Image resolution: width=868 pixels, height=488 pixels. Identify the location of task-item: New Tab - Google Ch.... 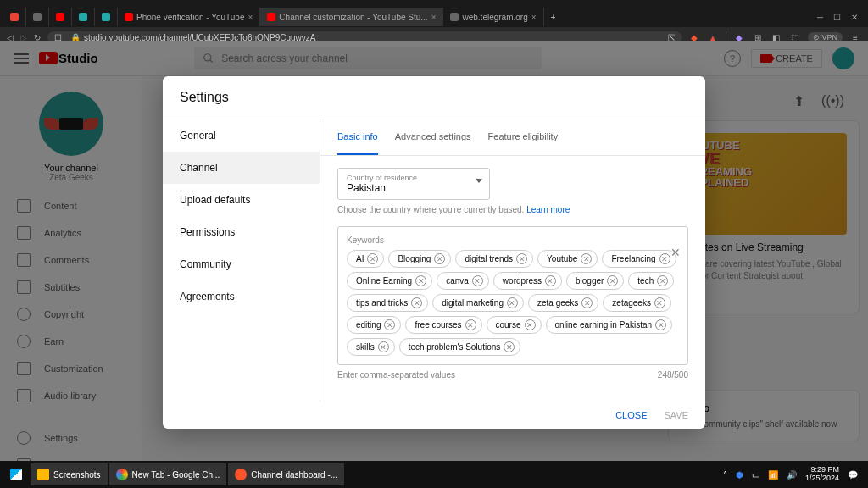
(168, 474).